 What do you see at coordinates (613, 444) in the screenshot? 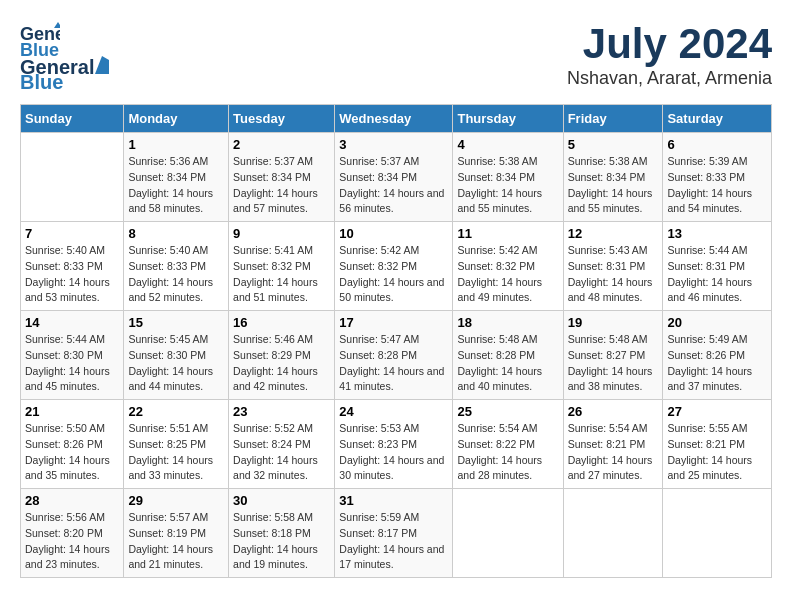
I see `calendar-cell: 26 Sunrise: 5:54 AMSunset: 8:21 PMDaylig…` at bounding box center [613, 444].